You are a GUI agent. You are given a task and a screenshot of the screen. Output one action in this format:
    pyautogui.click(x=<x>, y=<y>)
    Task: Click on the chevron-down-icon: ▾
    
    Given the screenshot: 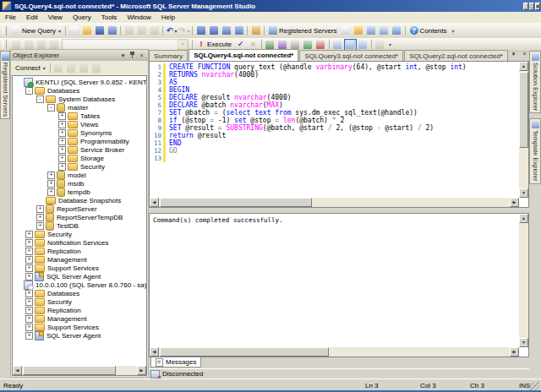 What is the action you would take?
    pyautogui.click(x=183, y=45)
    